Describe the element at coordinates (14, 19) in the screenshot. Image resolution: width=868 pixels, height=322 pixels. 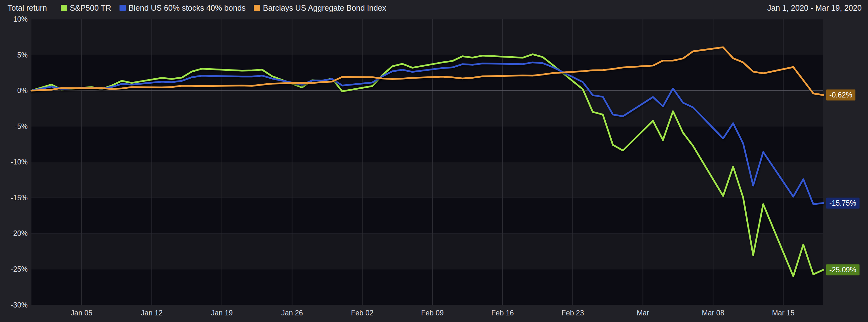
I see `y-tick-label: 10%` at that location.